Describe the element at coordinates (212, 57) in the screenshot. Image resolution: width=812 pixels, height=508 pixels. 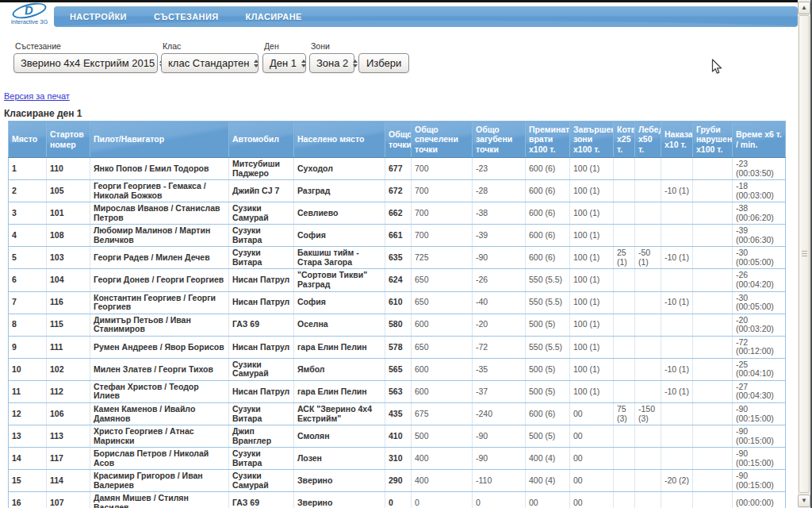
I see `class-filter-group: Клас клас Стандартен` at that location.